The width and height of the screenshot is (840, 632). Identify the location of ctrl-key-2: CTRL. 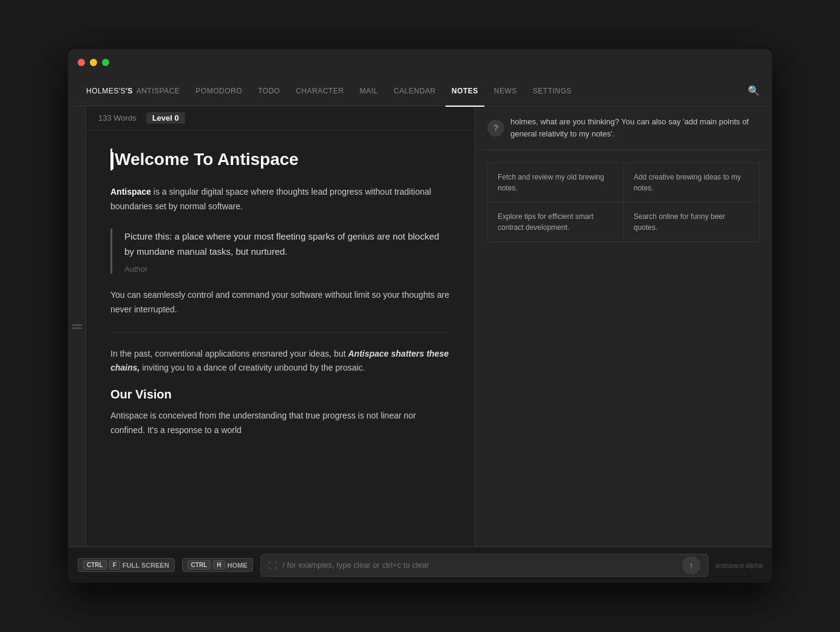
(199, 565).